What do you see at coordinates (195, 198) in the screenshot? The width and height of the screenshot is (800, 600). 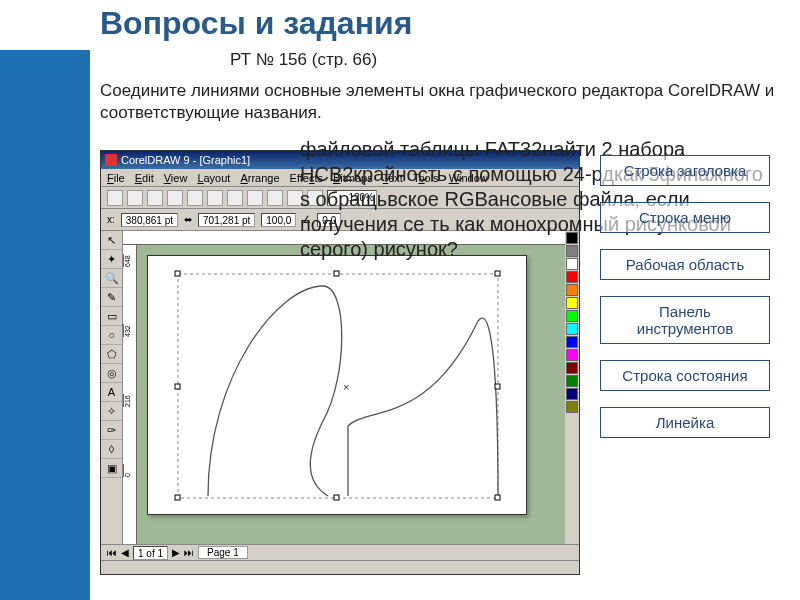 I see `cut-icon` at bounding box center [195, 198].